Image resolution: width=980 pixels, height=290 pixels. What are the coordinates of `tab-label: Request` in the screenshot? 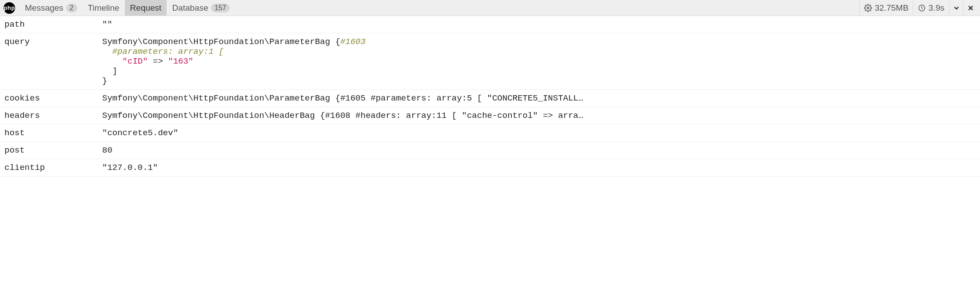 It's located at (146, 8).